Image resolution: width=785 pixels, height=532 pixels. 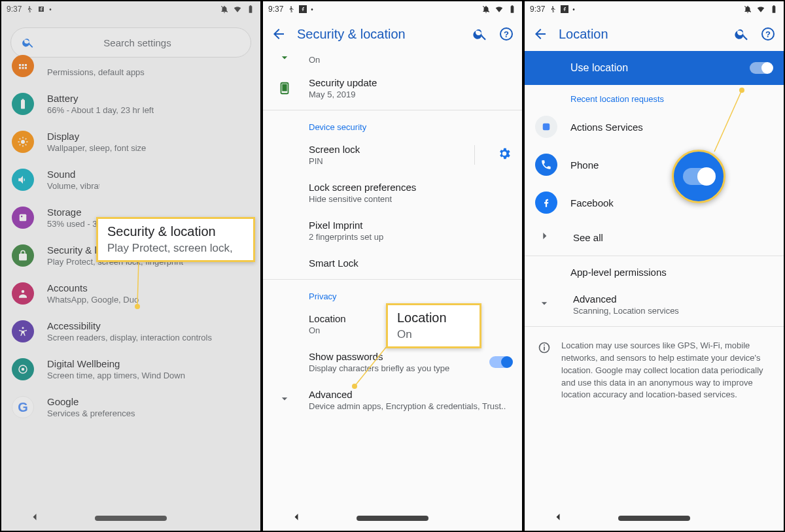 What do you see at coordinates (654, 34) in the screenshot?
I see `app-bar: Location ?` at bounding box center [654, 34].